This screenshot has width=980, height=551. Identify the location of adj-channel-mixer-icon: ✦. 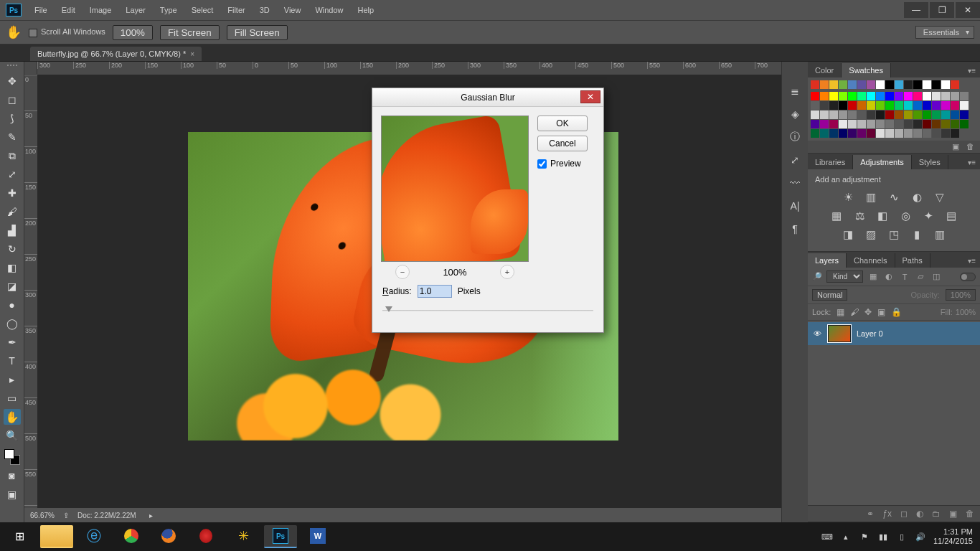
(928, 216).